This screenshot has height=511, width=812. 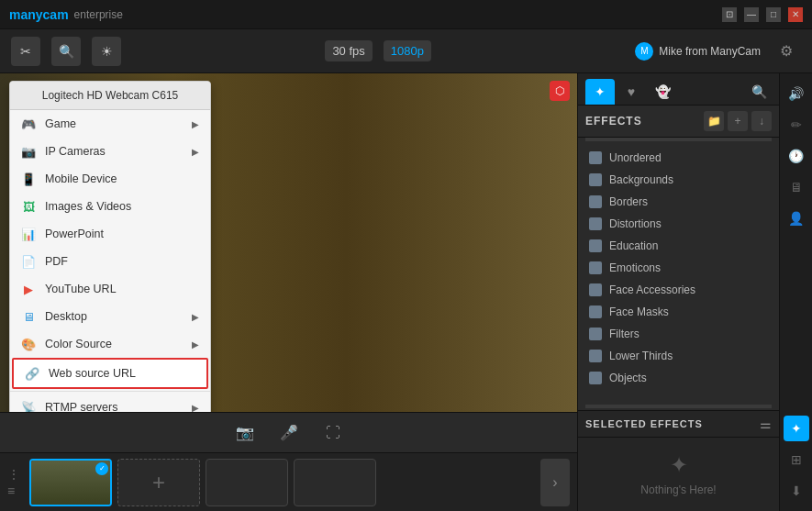 I want to click on sidebar-clock-btn: 🕐, so click(x=796, y=156).